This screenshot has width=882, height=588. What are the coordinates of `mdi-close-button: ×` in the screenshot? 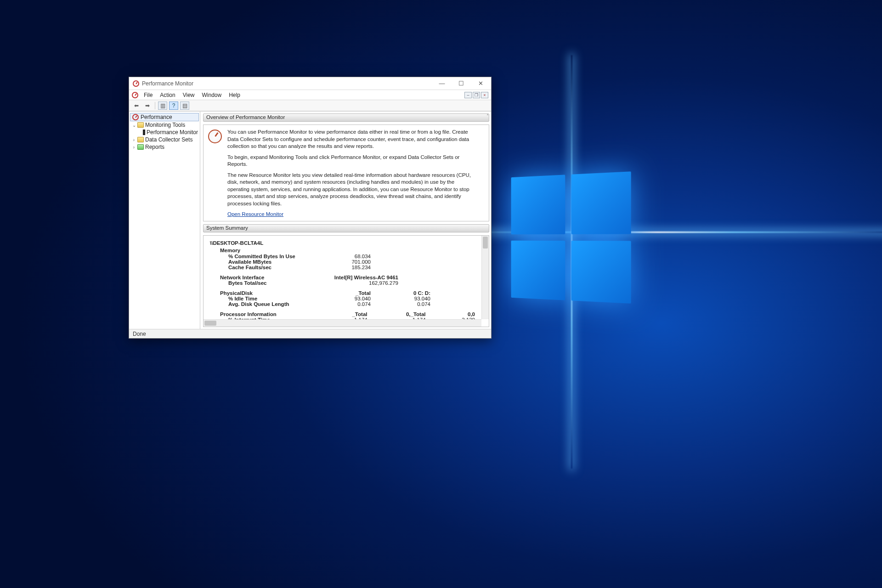 It's located at (485, 95).